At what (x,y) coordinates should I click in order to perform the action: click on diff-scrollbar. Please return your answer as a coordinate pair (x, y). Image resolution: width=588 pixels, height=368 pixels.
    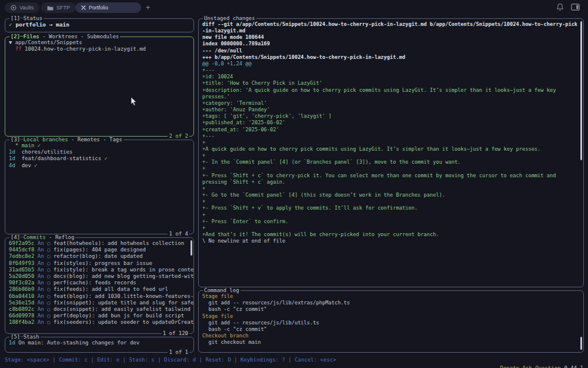
    Looking at the image, I should click on (581, 91).